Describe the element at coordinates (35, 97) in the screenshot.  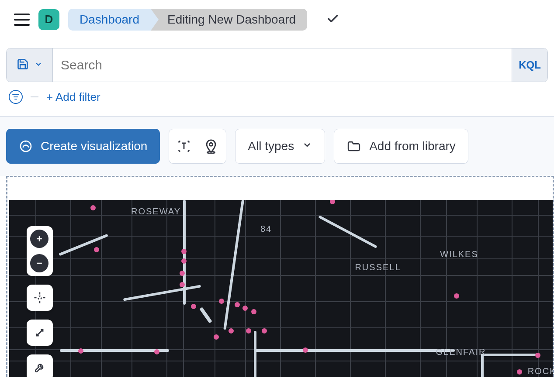
I see `divider` at that location.